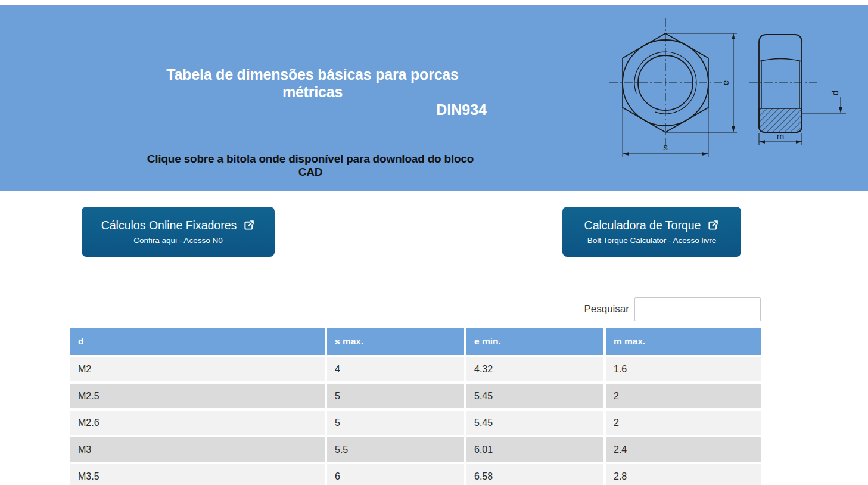 The image size is (868, 485). Describe the element at coordinates (835, 93) in the screenshot. I see `dimension-d-label: d` at that location.